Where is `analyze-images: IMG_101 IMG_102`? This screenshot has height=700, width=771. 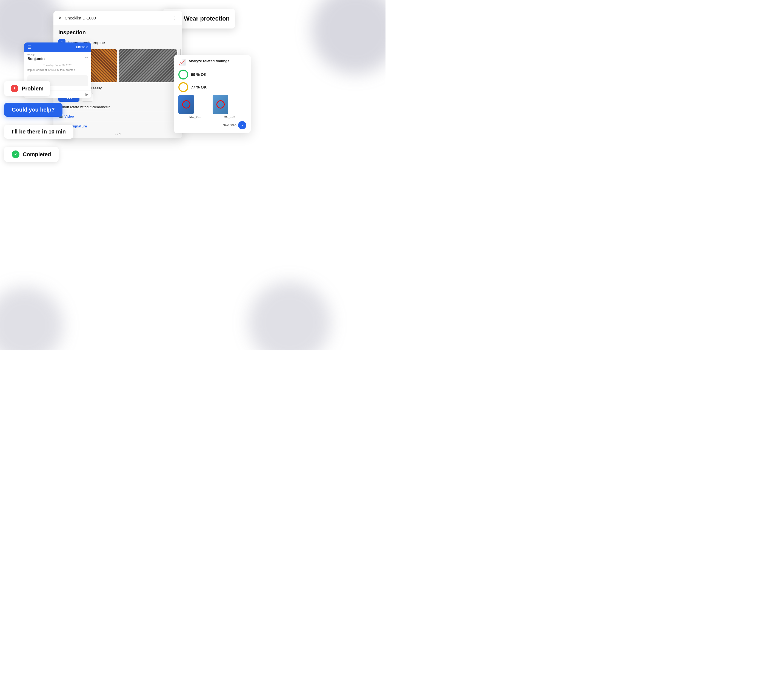
analyze-images: IMG_101 IMG_102 is located at coordinates (212, 107).